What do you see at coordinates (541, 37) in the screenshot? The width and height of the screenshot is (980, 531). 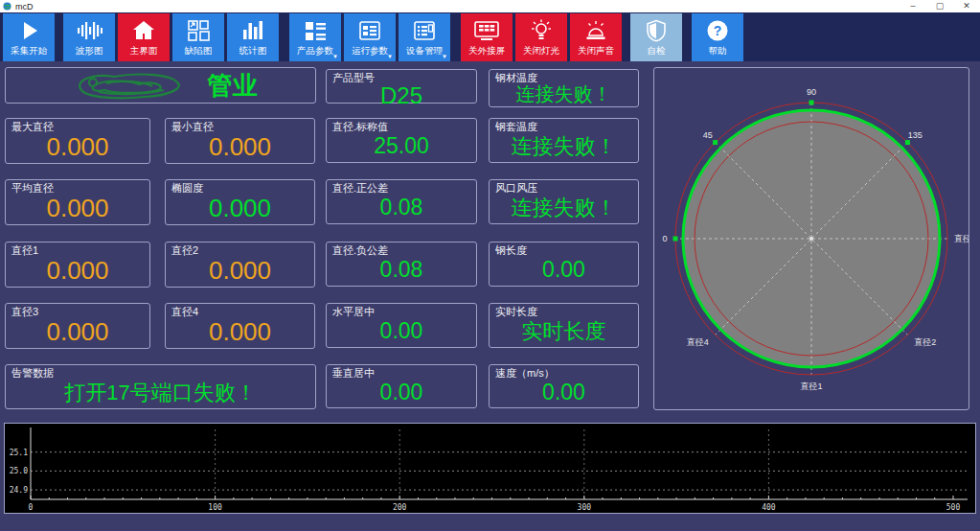 I see `toolbar-button-lights-off: 关闭灯光` at bounding box center [541, 37].